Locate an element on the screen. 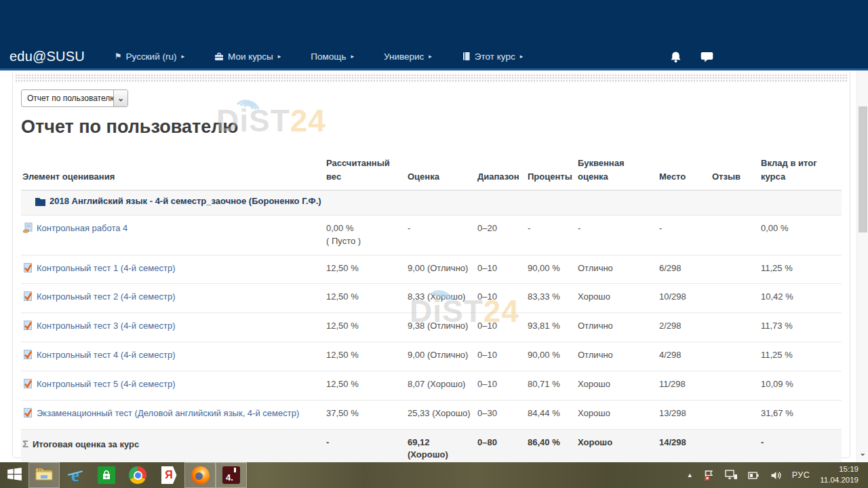 This screenshot has width=868, height=488. table-row: Контрольный тест 5 (4-й семестр) 12,50 %… is located at coordinates (431, 385).